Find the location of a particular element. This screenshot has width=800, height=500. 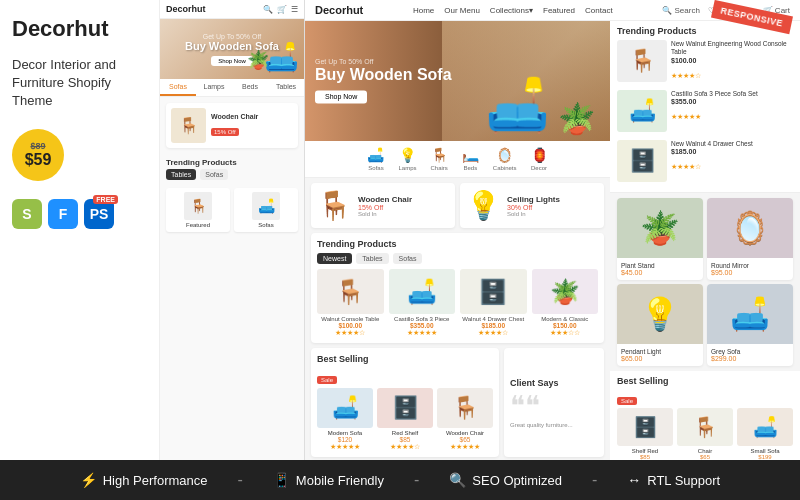

nav-contact: Contact is located at coordinates (599, 10).